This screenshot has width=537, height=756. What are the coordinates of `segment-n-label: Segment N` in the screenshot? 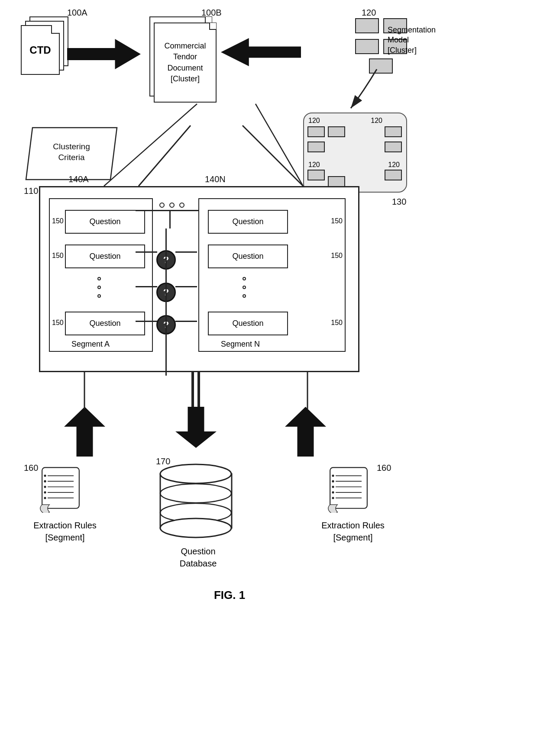 It's located at (240, 344).